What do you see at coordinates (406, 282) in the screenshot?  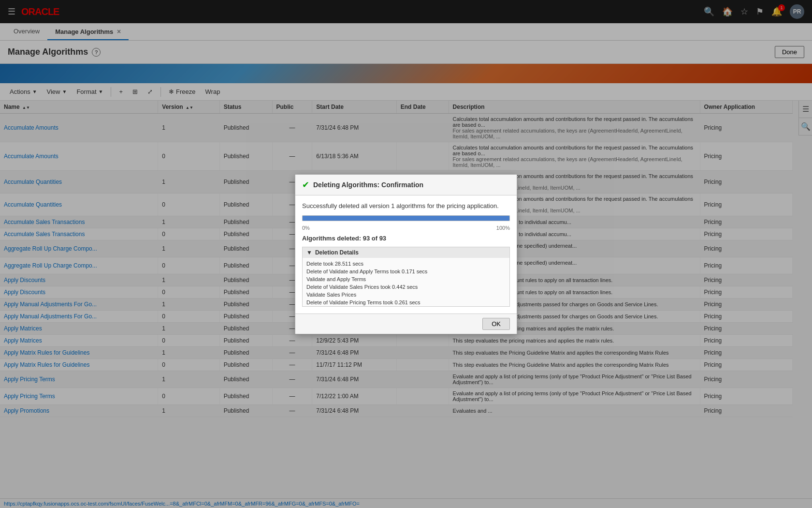 I see `deletion-details-body: Delete took 28.511 secsDelete of Validat…` at bounding box center [406, 282].